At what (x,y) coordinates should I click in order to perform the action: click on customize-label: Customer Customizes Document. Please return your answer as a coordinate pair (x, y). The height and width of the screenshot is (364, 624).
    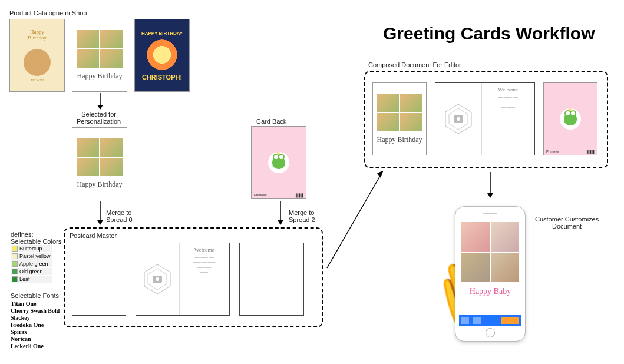
    Looking at the image, I should click on (567, 223).